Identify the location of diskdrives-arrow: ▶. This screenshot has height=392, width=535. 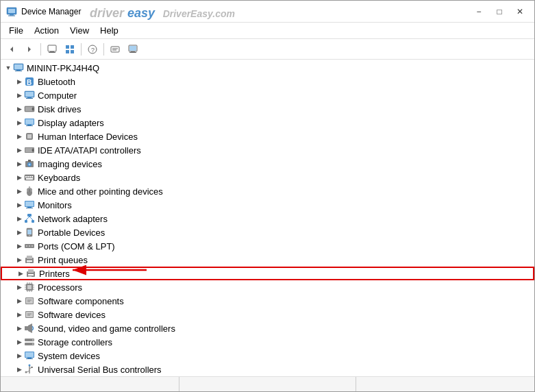
(19, 109).